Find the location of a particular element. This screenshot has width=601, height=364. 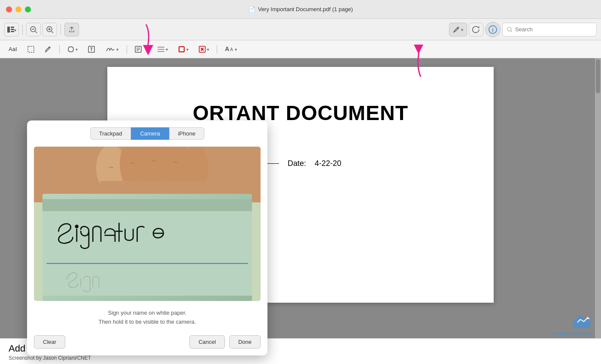

markup-button is located at coordinates (458, 30).